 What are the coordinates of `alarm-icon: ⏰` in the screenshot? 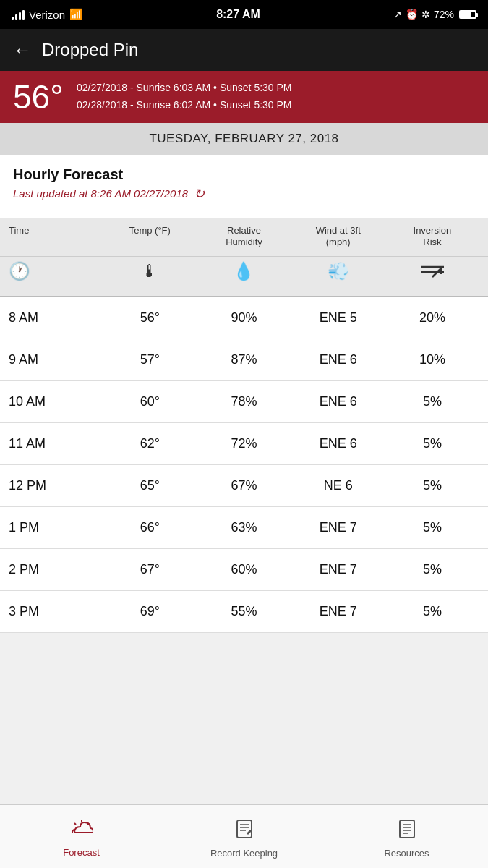 It's located at (412, 14).